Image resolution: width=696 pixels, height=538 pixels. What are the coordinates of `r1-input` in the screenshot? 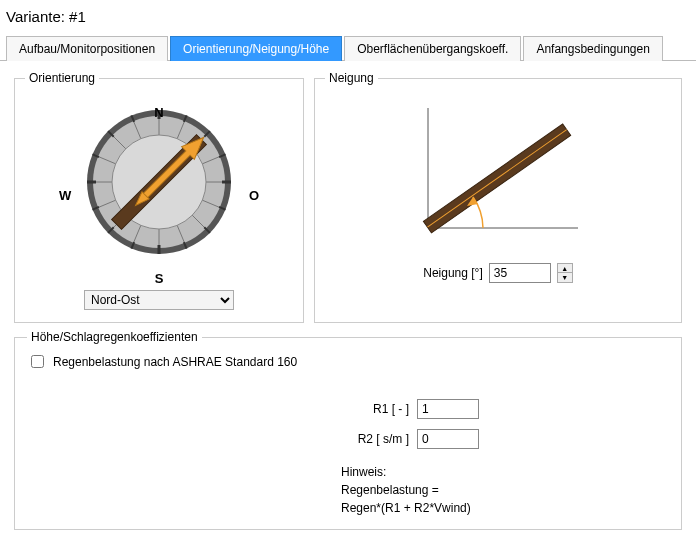 It's located at (448, 409).